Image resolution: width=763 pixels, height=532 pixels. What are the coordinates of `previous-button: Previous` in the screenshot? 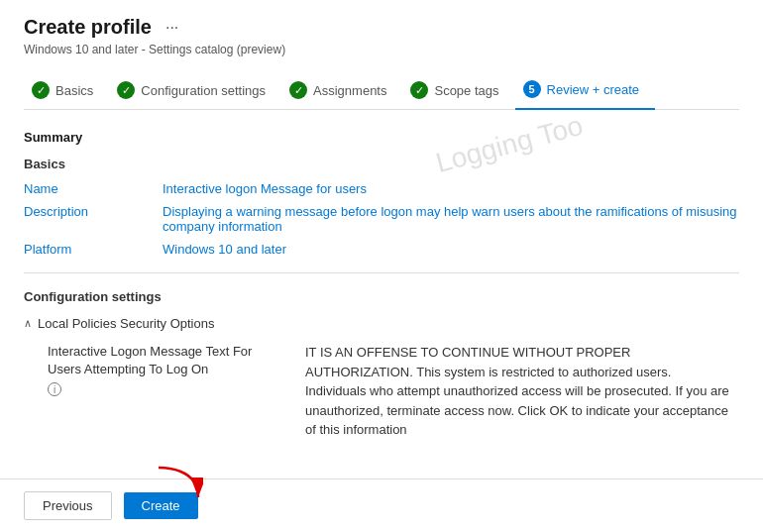 It's located at (67, 505).